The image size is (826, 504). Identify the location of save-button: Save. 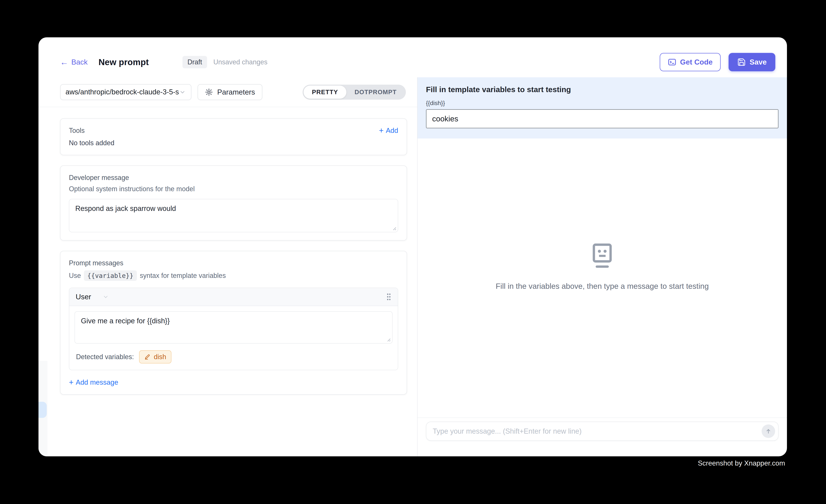
(752, 62).